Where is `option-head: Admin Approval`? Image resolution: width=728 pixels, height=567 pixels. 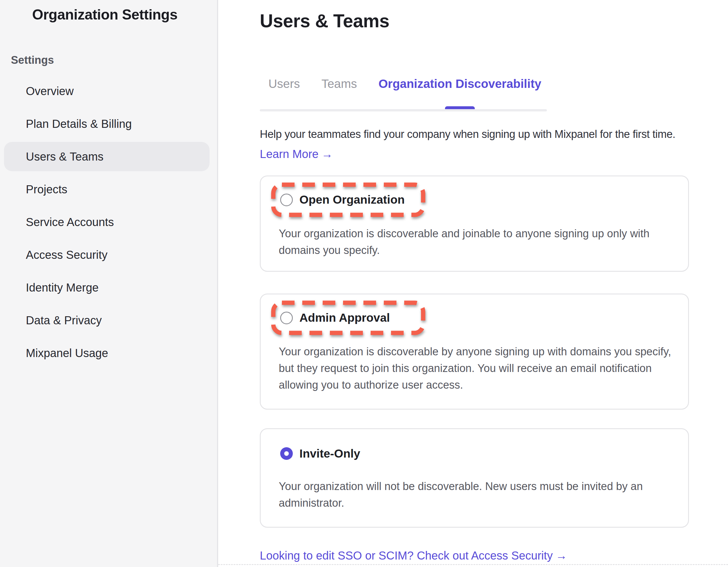
option-head: Admin Approval is located at coordinates (348, 318).